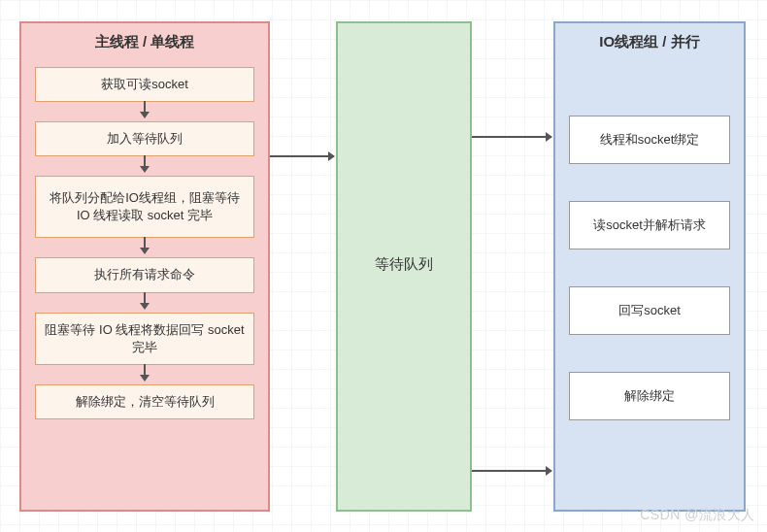 Image resolution: width=767 pixels, height=532 pixels. I want to click on io-step-writeback: 回写socket, so click(650, 311).